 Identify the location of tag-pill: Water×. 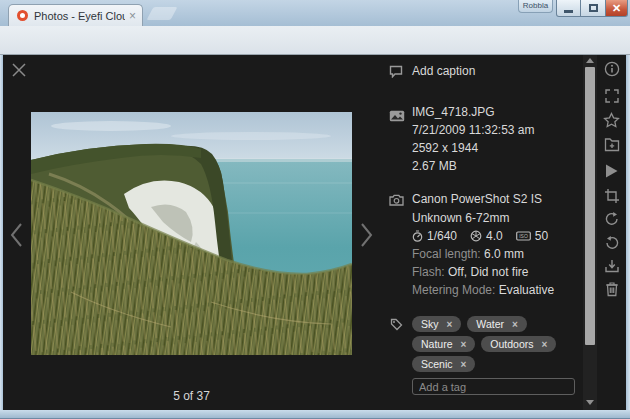
(496, 324).